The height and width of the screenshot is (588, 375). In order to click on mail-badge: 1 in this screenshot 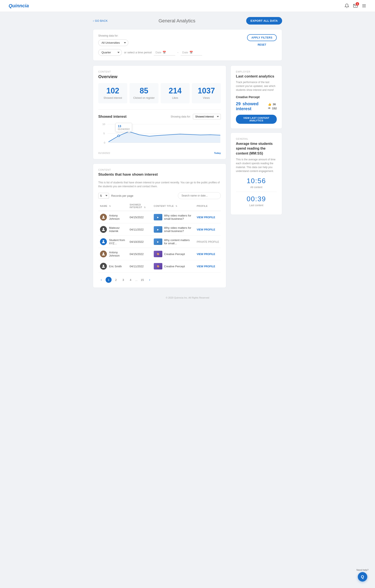, I will do `click(357, 4)`.